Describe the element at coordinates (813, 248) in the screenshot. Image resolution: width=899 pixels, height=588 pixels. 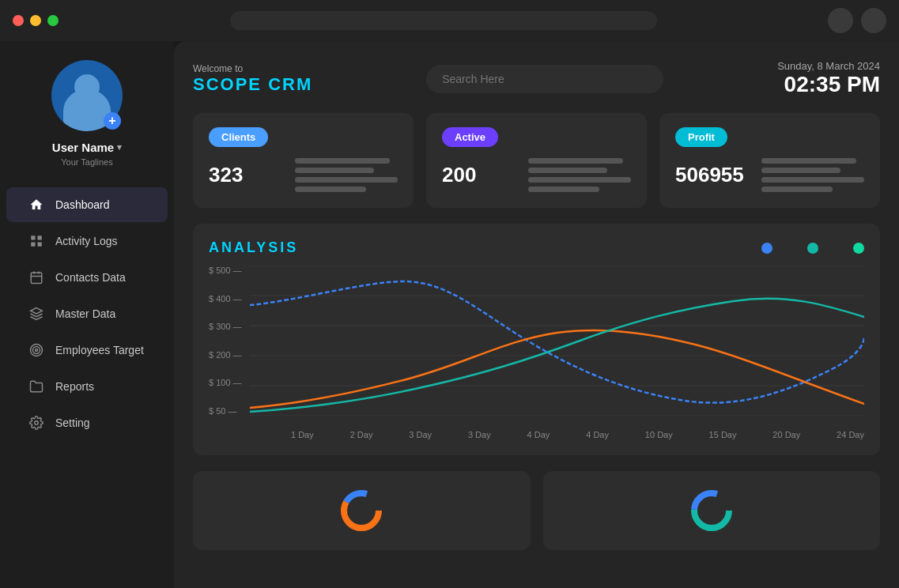
I see `chart-legend` at that location.